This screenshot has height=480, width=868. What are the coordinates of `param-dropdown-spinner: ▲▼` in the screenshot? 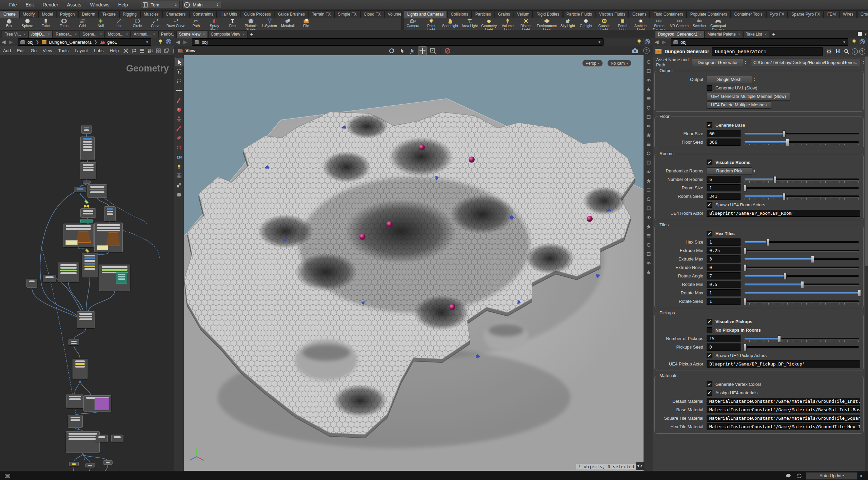 It's located at (754, 171).